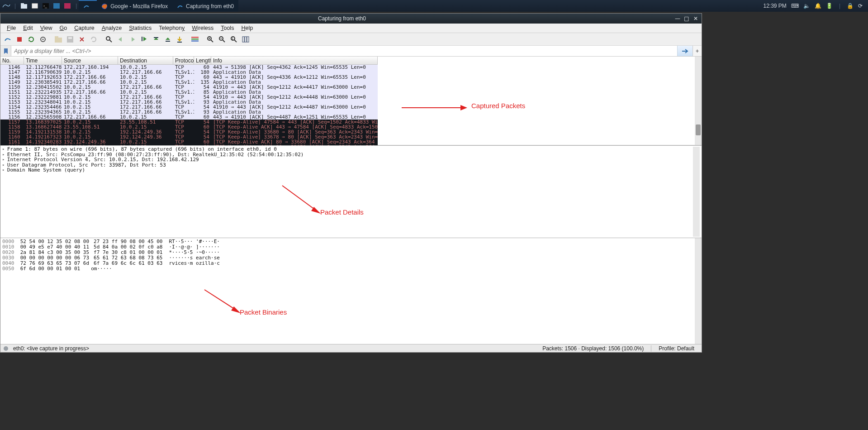 The width and height of the screenshot is (868, 430). Describe the element at coordinates (70, 39) in the screenshot. I see `save-file-icon` at that location.